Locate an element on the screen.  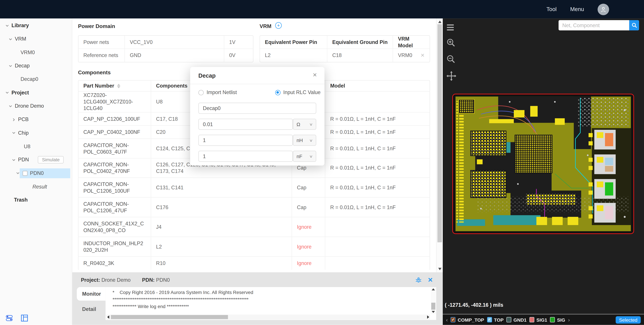
project-tree: Library VRM VRM0 Decap Decap0 Project is located at coordinates (36, 113).